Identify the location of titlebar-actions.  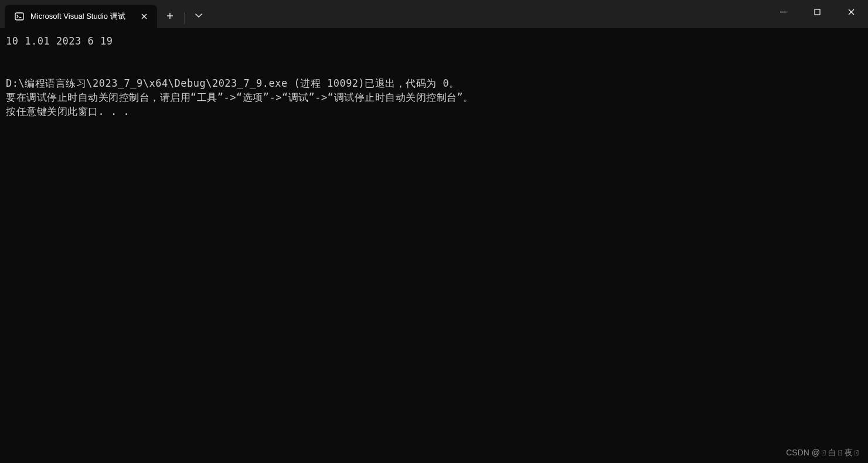
(184, 14).